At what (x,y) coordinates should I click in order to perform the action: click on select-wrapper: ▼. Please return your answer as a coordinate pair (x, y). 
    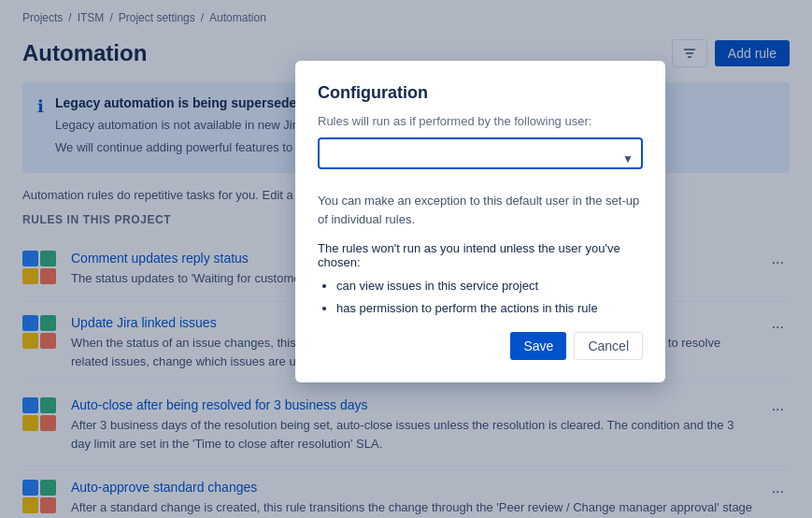
    Looking at the image, I should click on (480, 159).